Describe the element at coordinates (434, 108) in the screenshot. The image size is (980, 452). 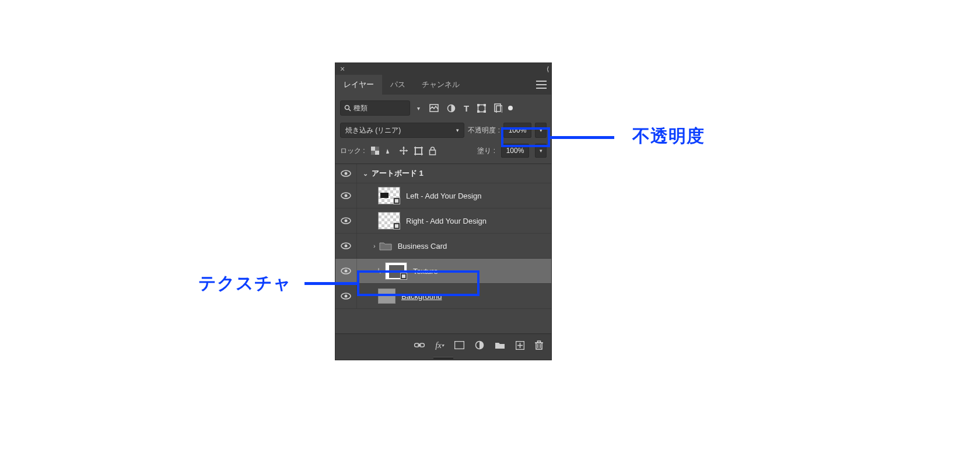
I see `filter-pixel-icon` at that location.